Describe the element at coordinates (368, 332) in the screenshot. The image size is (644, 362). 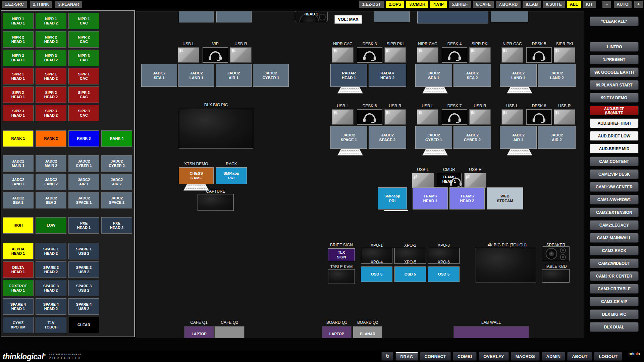
I see `quad-board-q2: PLANAR` at that location.